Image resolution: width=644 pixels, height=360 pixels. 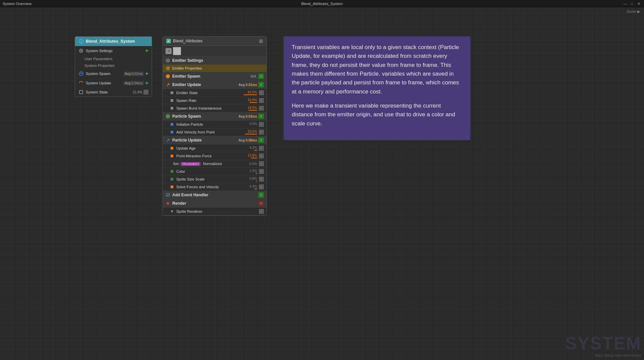 I want to click on set-transient-value-block: 0.0%, so click(x=253, y=164).